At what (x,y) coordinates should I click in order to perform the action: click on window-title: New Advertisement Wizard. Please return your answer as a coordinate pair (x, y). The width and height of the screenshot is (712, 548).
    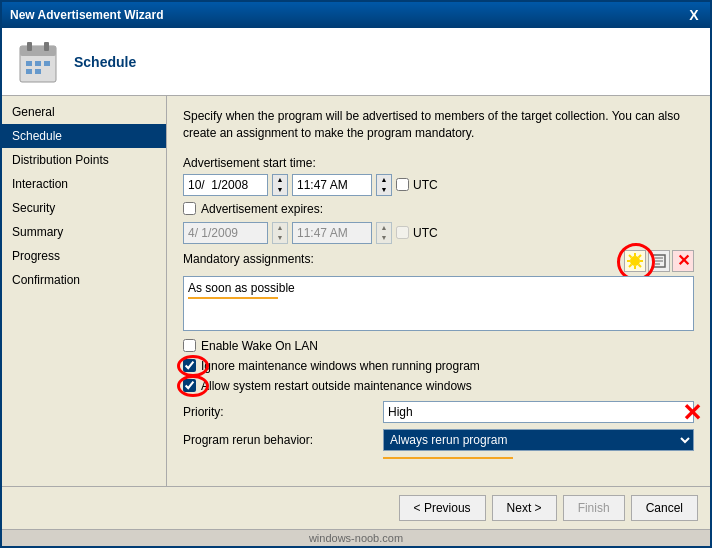
    Looking at the image, I should click on (87, 15).